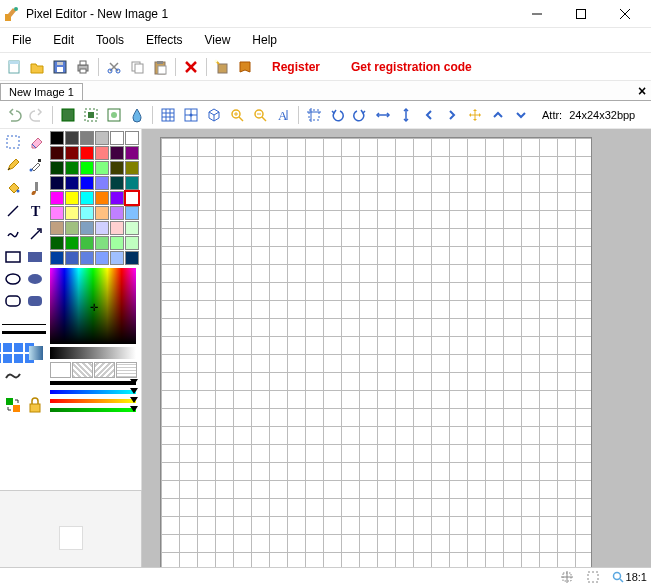 The width and height of the screenshot is (651, 585). What do you see at coordinates (245, 67) in the screenshot?
I see `help-button` at bounding box center [245, 67].